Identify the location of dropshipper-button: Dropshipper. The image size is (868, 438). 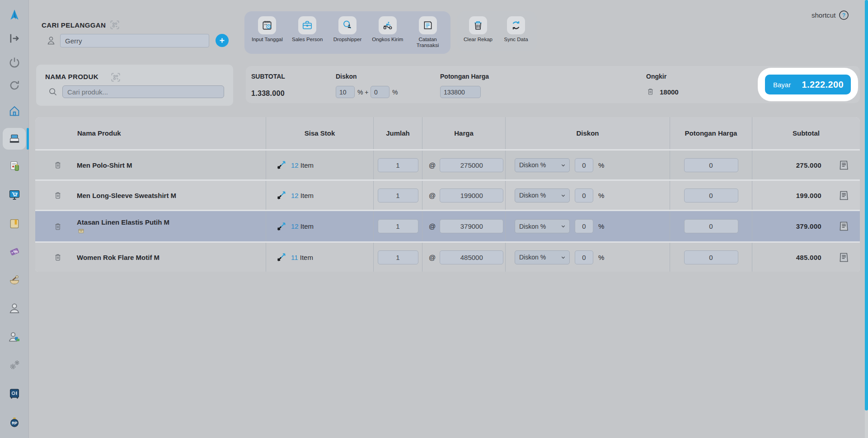
(347, 35).